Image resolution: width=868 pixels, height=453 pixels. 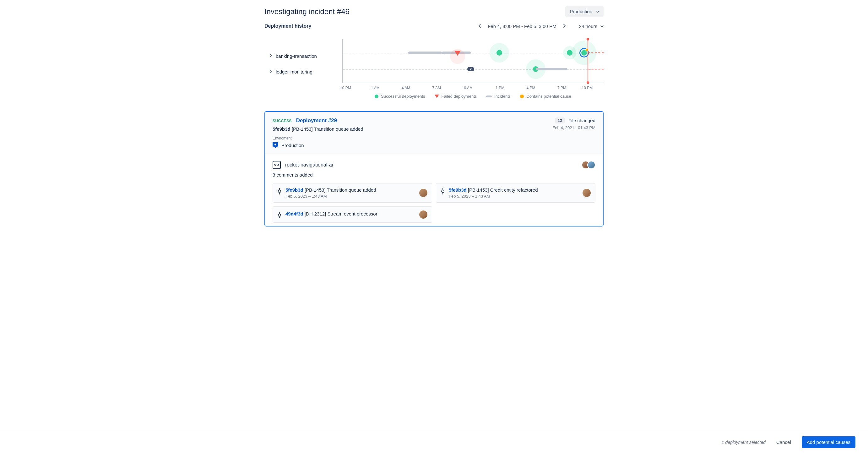 I want to click on time-range-label: 24 hours, so click(x=588, y=26).